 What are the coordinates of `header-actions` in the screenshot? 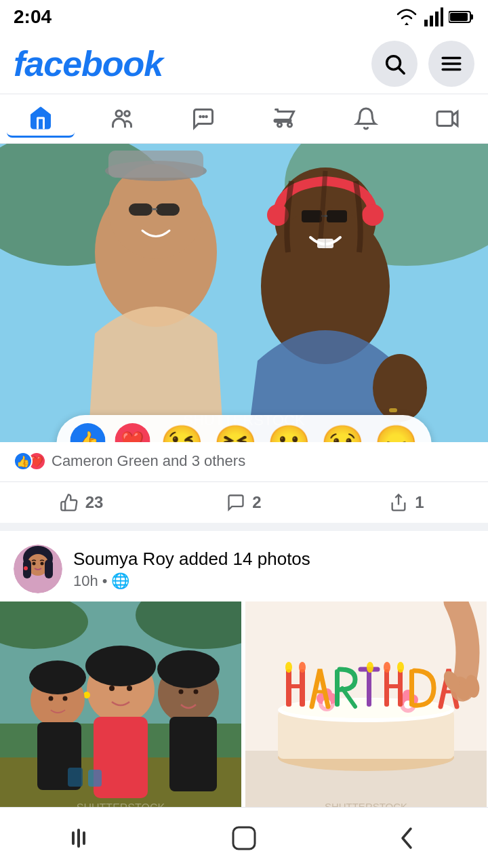 It's located at (423, 64).